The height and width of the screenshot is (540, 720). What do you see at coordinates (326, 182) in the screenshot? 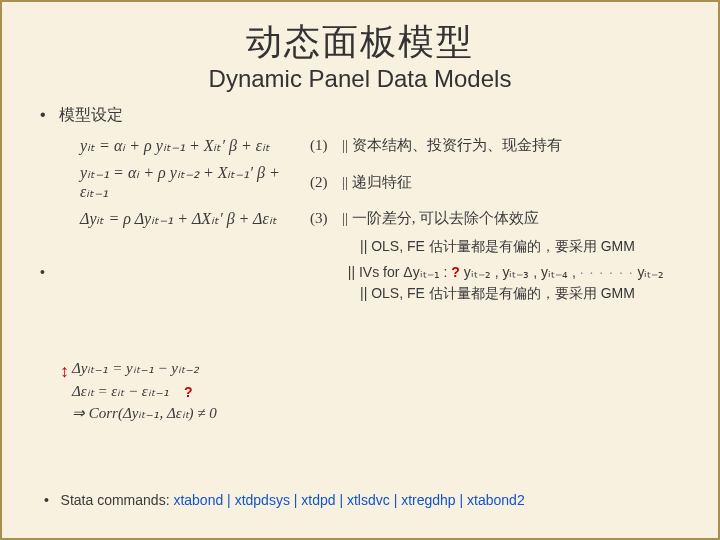
I see `eq2-num: (2)` at bounding box center [326, 182].